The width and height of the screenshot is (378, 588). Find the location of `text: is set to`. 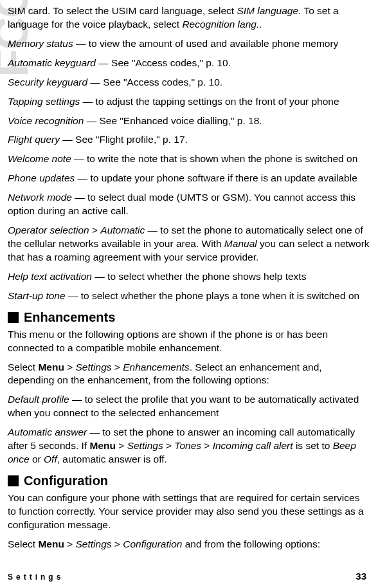

text: is set to is located at coordinates (313, 445).